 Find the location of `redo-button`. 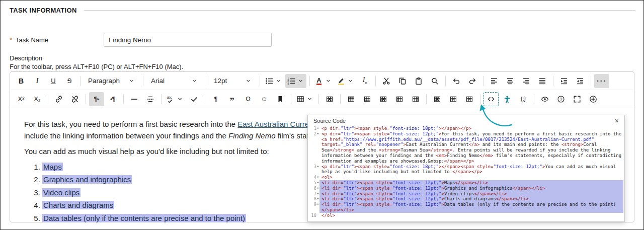

redo-button is located at coordinates (472, 81).